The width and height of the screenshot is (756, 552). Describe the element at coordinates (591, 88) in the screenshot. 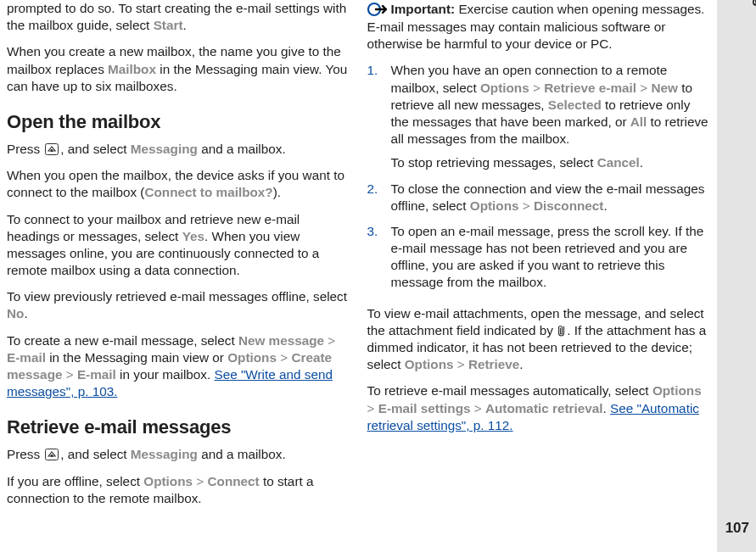

I see `ui-word-retrieve-email: Retrieve e-mail` at that location.